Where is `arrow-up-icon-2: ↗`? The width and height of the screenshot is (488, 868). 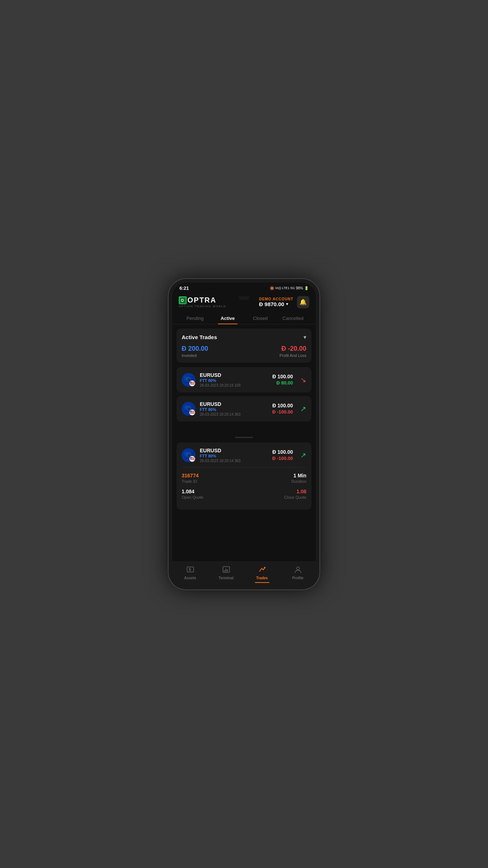 arrow-up-icon-2: ↗ is located at coordinates (303, 409).